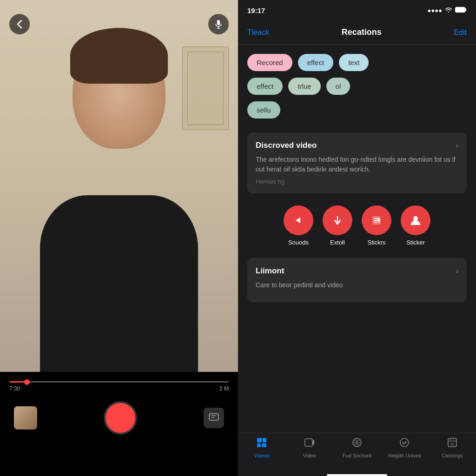 Image resolution: width=476 pixels, height=476 pixels. Describe the element at coordinates (357, 62) in the screenshot. I see `tags-row-1: Recored effect text` at that location.